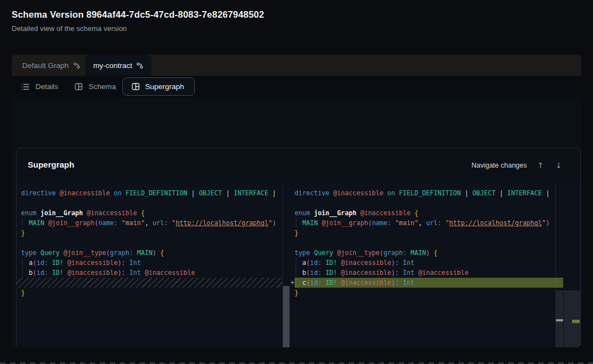 Image resolution: width=593 pixels, height=364 pixels. Describe the element at coordinates (138, 14) in the screenshot. I see `page-title: Schema Version 8964af44-7dc5-47cd-8083-7…` at that location.